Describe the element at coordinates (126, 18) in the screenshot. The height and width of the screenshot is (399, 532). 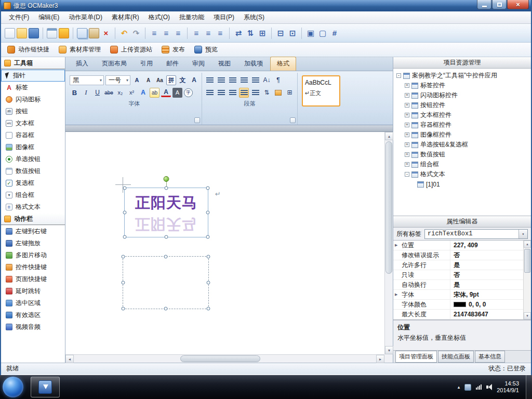
I see `menu-material: 素材库(R)` at that location.